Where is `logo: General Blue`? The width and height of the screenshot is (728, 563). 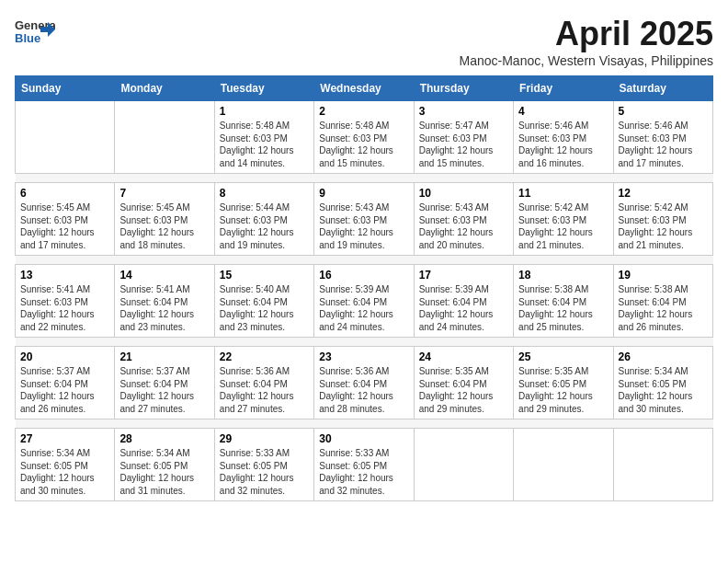 logo: General Blue is located at coordinates (35, 33).